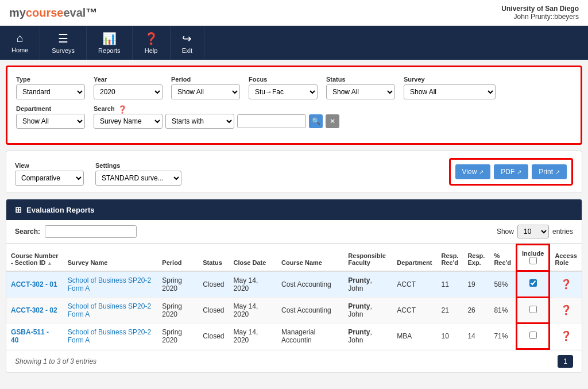  I want to click on view-panel: View Comparative Individual Settings STA…, so click(294, 172).